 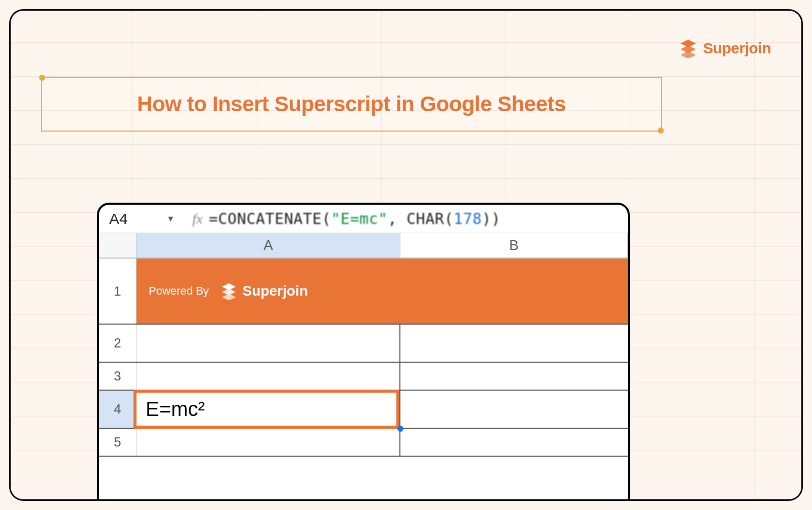 I want to click on cell-a2, so click(x=268, y=343).